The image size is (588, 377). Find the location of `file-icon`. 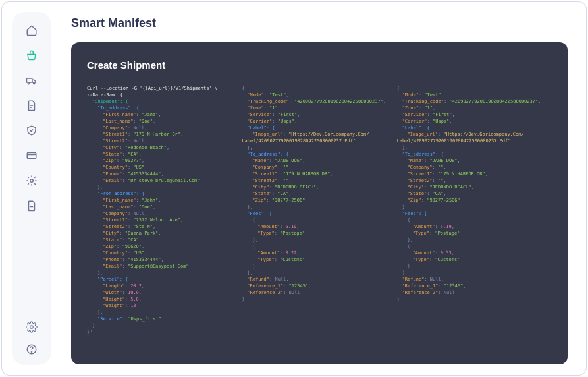

file-icon is located at coordinates (32, 206).